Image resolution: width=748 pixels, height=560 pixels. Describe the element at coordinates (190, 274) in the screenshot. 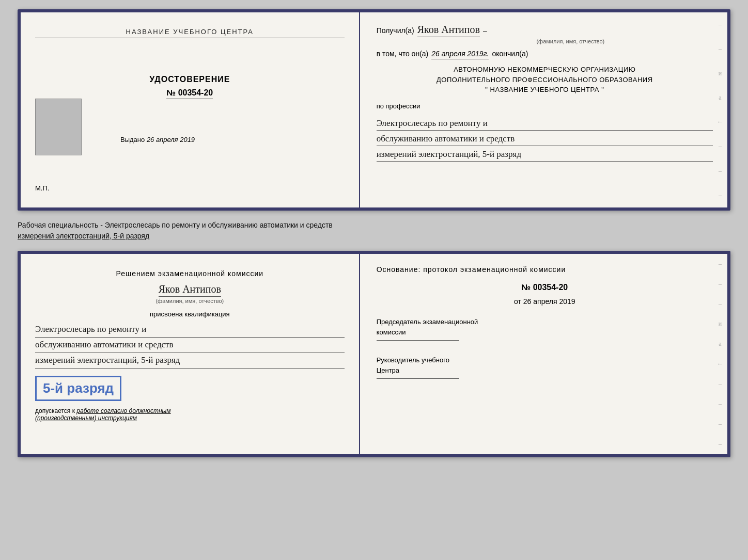

I see `resheniem-label: Решением экзаменационной комиссии` at that location.